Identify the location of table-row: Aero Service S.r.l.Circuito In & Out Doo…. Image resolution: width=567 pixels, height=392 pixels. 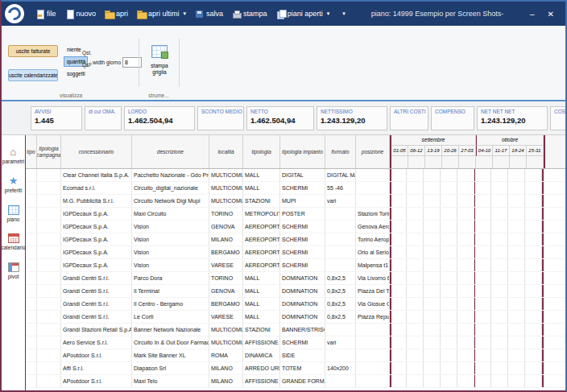
(296, 343).